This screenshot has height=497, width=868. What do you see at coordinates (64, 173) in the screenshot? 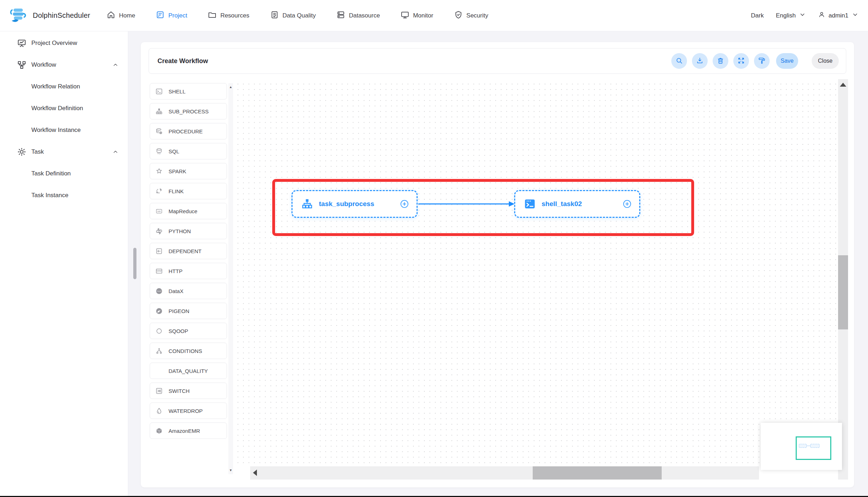
I see `sidebar-item-task-definition: Task Definition` at bounding box center [64, 173].